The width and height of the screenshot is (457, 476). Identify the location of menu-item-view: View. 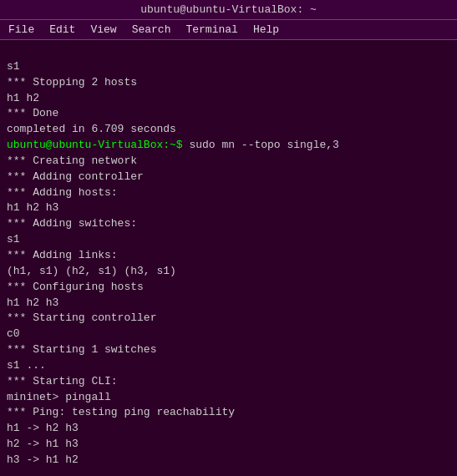
(104, 30).